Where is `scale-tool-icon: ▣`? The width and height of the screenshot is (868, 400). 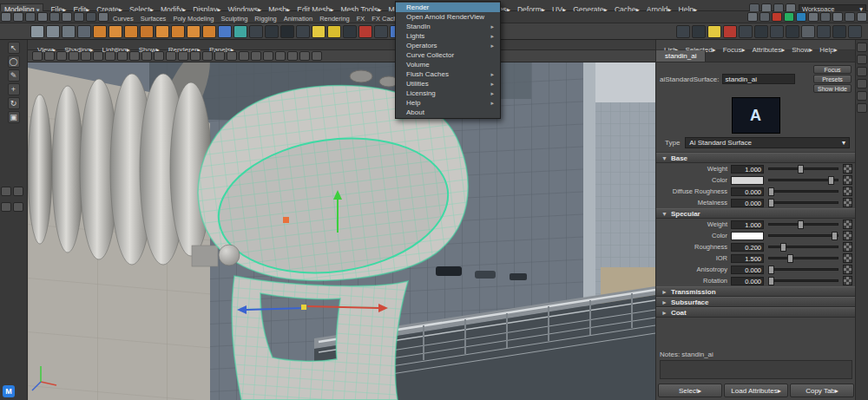 scale-tool-icon: ▣ is located at coordinates (14, 117).